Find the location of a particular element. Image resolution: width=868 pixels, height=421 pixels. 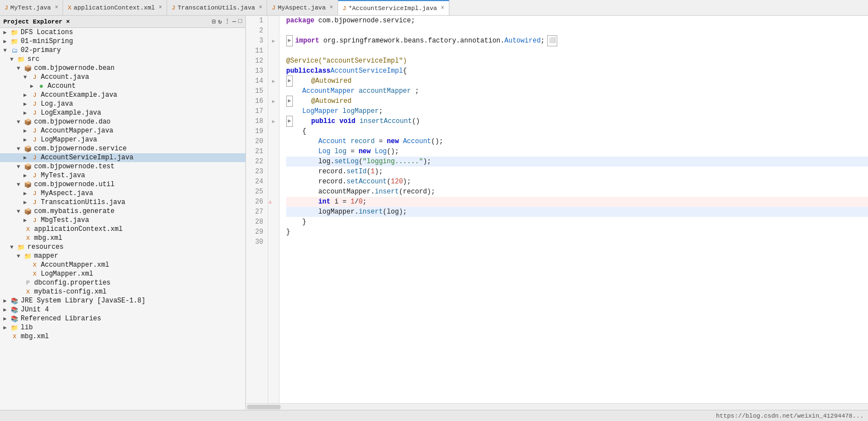

tree-item-accountsvcimpl: ▶ J AccountServiceImpl.java is located at coordinates (123, 158).